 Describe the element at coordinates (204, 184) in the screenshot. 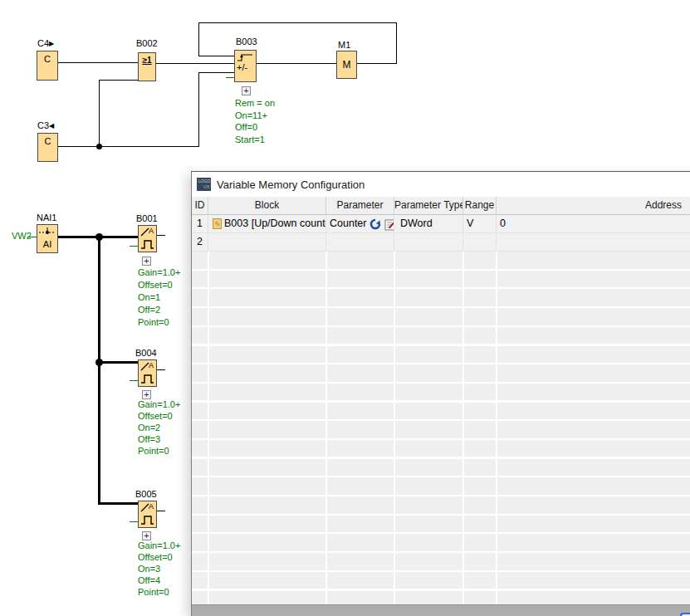

I see `logo-app-icon: LOGO V8` at that location.